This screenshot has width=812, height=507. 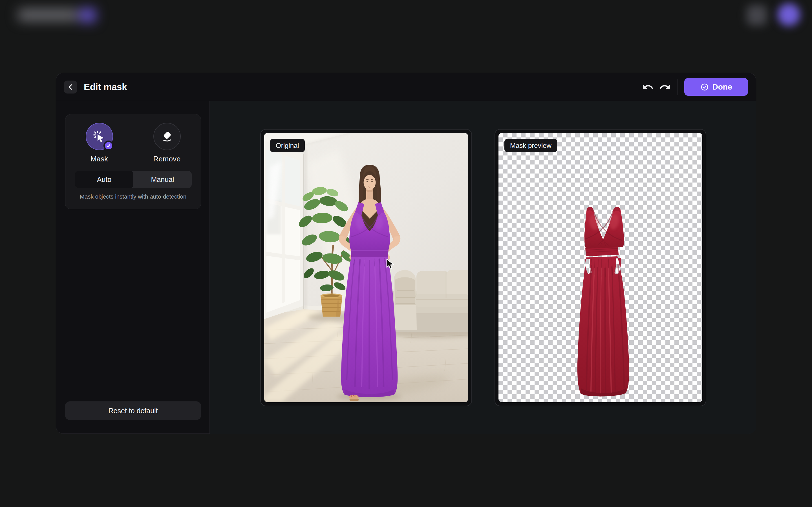 I want to click on redo-icon, so click(x=665, y=87).